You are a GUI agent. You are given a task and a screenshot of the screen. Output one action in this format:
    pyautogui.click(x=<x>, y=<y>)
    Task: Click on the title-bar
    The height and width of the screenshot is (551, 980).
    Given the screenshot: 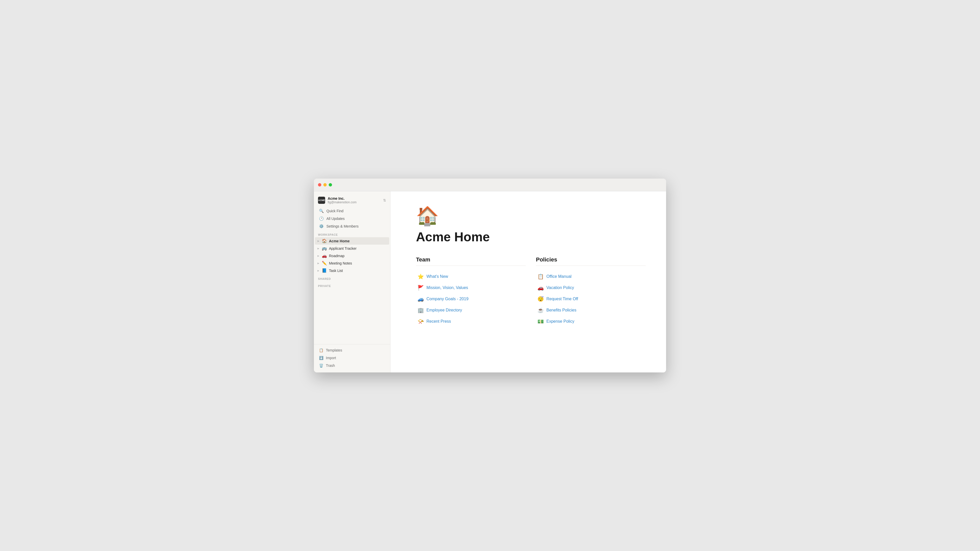 What is the action you would take?
    pyautogui.click(x=490, y=185)
    